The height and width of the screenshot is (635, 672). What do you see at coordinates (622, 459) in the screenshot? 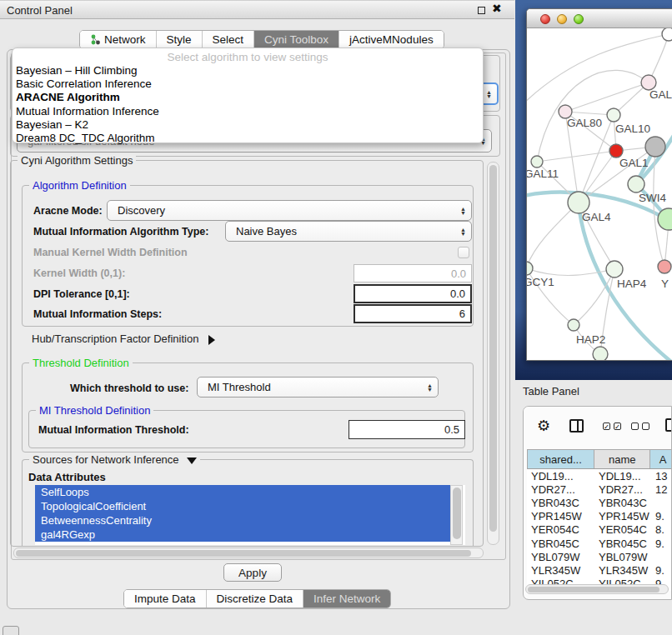
I see `column-header: name` at bounding box center [622, 459].